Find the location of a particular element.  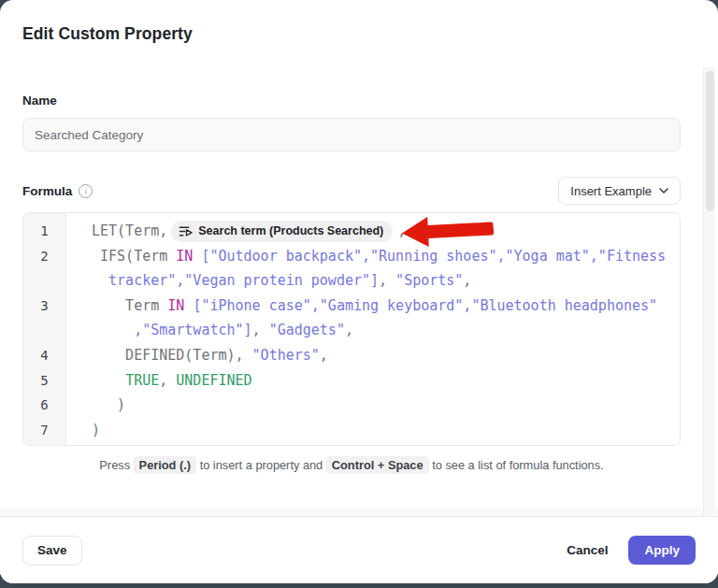

code-token: ["Outdoor backpack","Running shoes","Yog… is located at coordinates (434, 256).